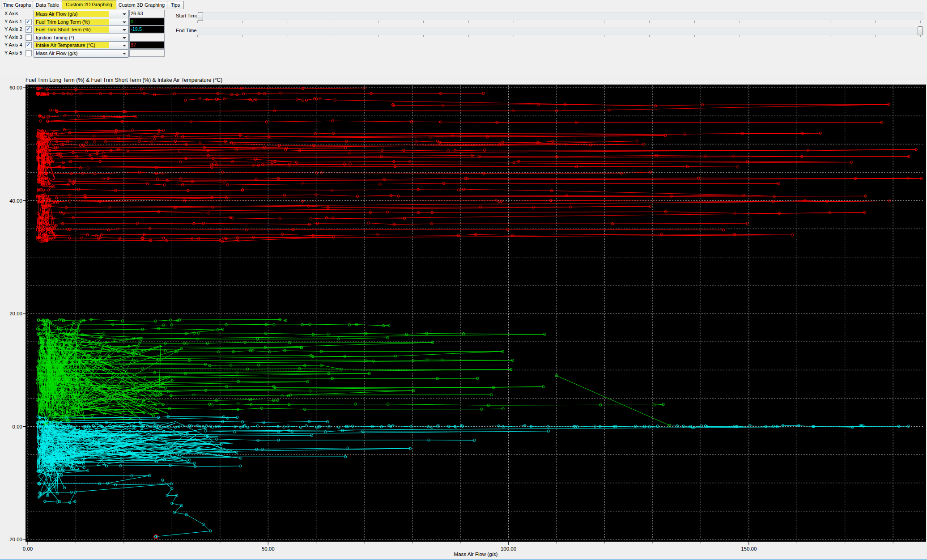 Image resolution: width=927 pixels, height=560 pixels. Describe the element at coordinates (29, 45) in the screenshot. I see `y-axis-4-checkbox` at that location.